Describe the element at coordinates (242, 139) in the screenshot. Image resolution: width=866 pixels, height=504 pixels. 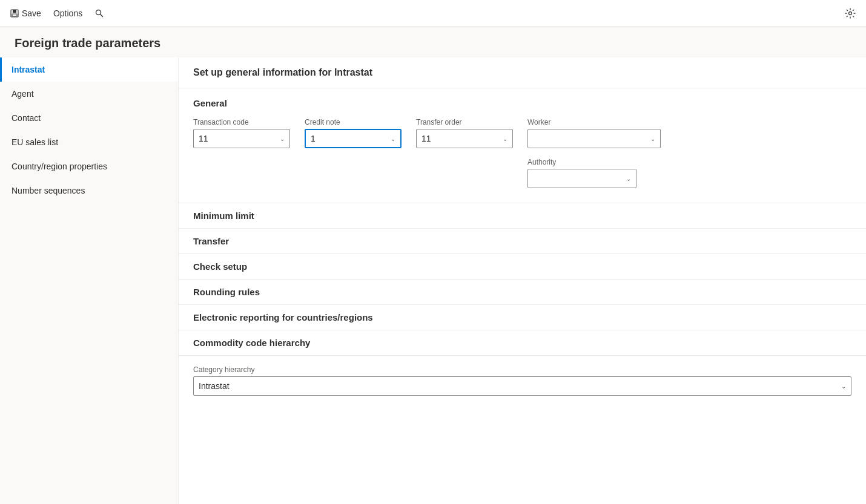
I see `transaction-code-select: 11 ⌄` at that location.